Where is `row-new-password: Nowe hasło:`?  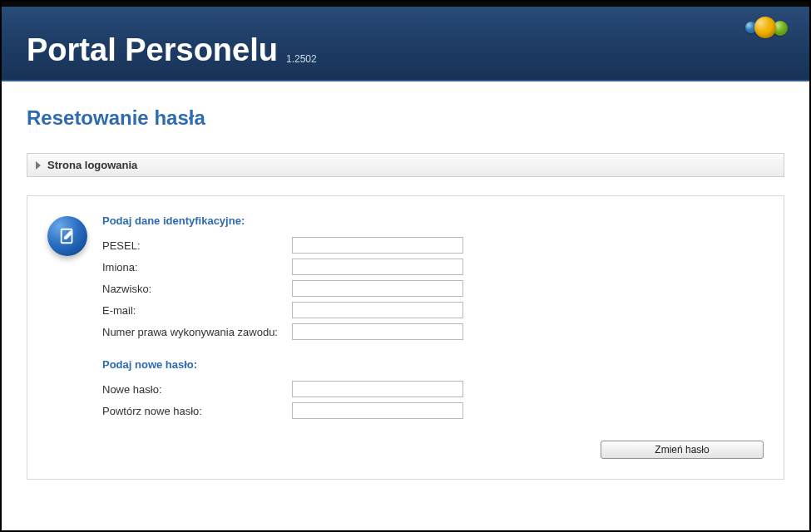 row-new-password: Nowe hasło: is located at coordinates (433, 389).